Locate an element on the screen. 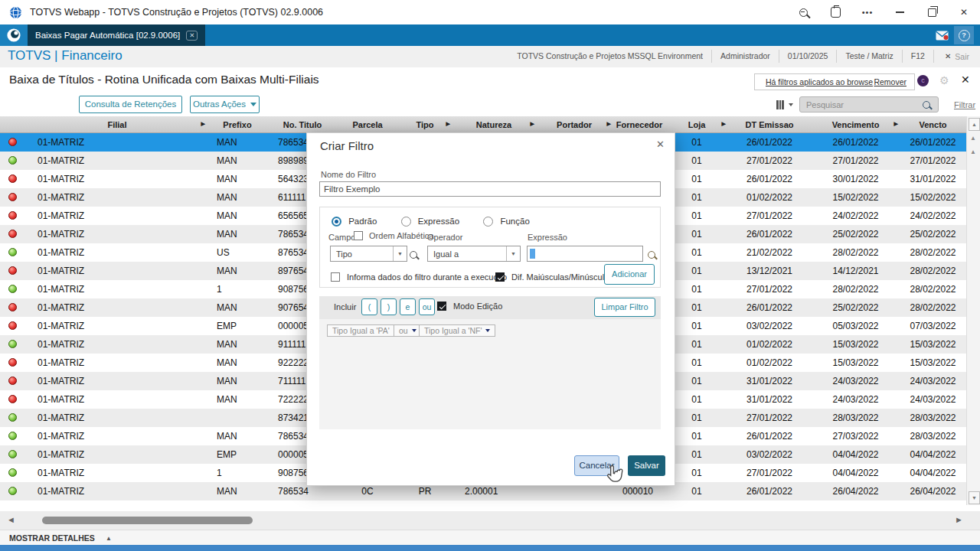  scroll-up2-icon: ▲ is located at coordinates (973, 152).